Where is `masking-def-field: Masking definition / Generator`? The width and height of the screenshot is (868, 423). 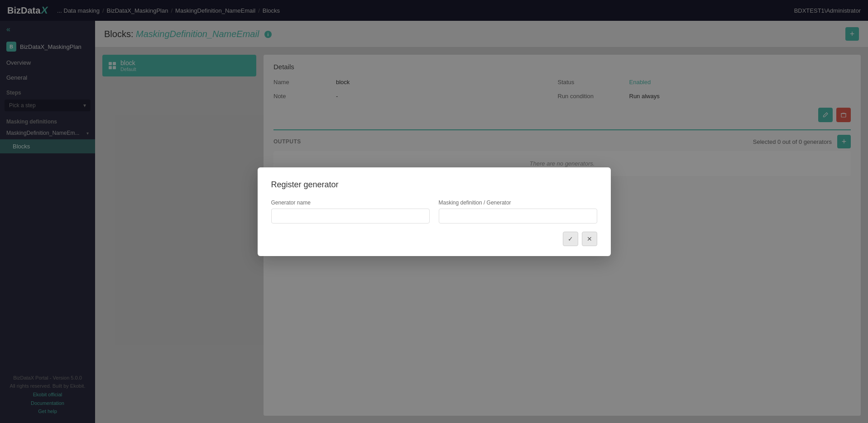 masking-def-field: Masking definition / Generator is located at coordinates (518, 212).